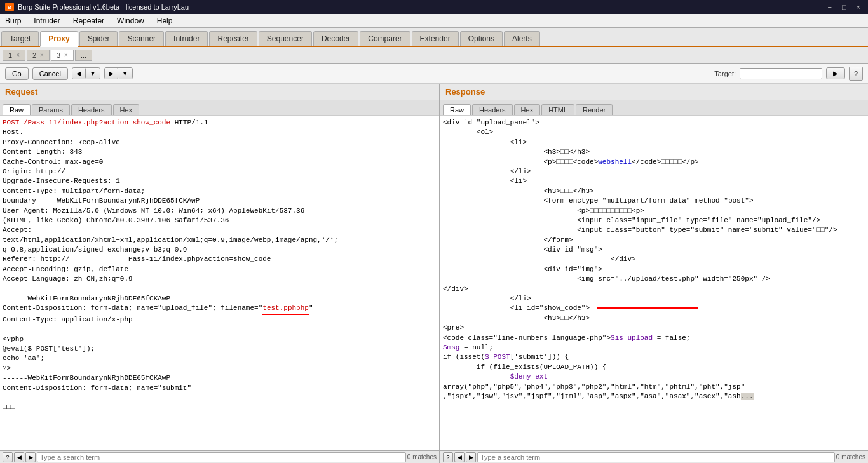  What do you see at coordinates (58, 39) in the screenshot?
I see `tab-proxy: Proxy` at bounding box center [58, 39].